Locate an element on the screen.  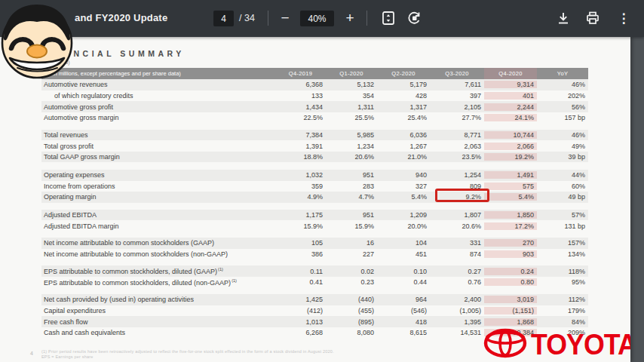
fit-to-page-icon is located at coordinates (388, 18).